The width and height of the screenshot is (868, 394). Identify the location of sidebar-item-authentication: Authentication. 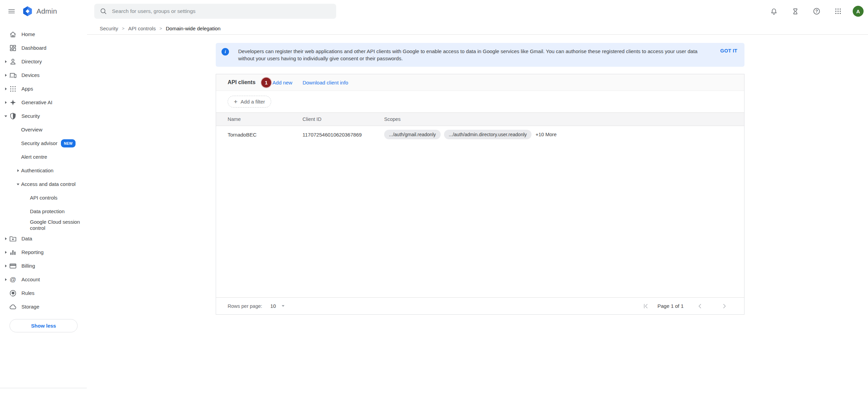
(44, 171).